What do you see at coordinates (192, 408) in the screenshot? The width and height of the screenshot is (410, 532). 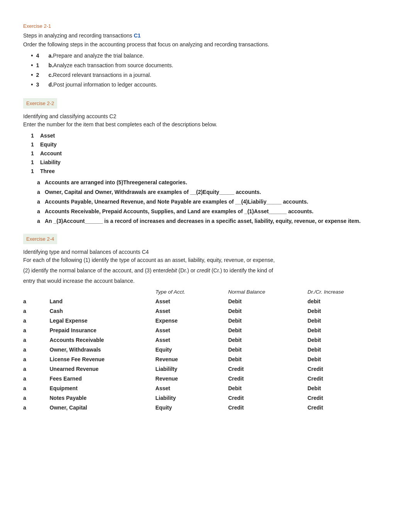 I see `cell-type: Equity` at bounding box center [192, 408].